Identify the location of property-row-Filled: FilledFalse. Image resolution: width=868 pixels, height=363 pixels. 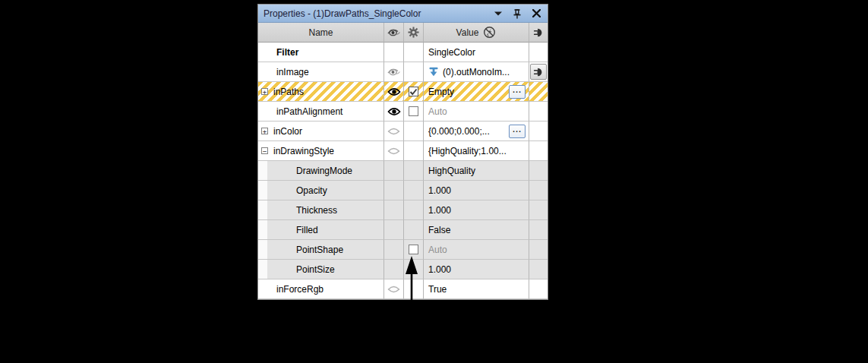
(402, 230).